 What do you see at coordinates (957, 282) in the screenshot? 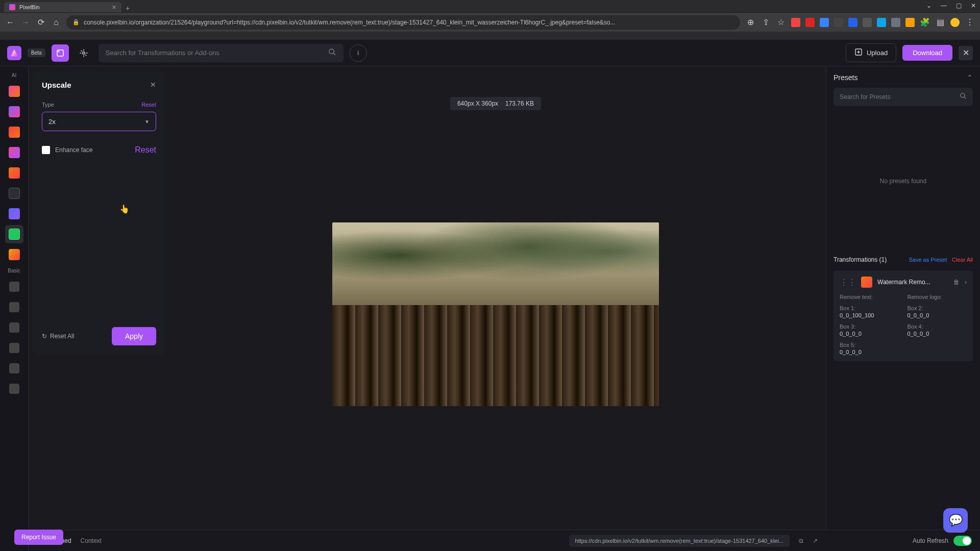
I see `delete-icon: 🗑` at bounding box center [957, 282].